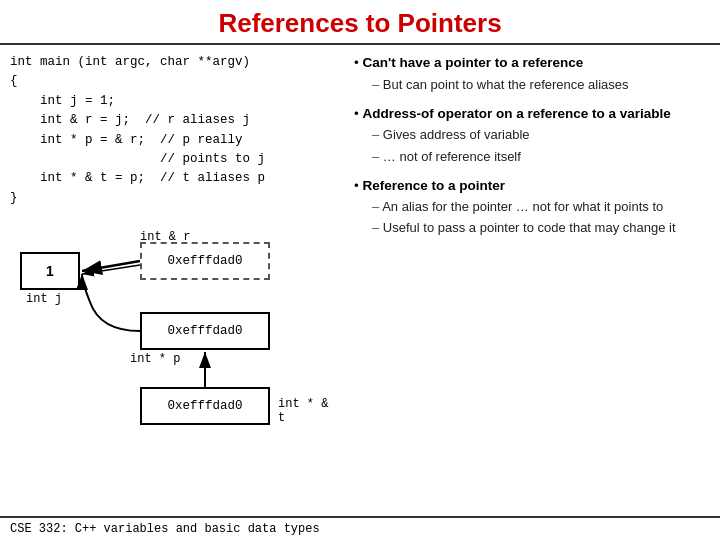  What do you see at coordinates (532, 74) in the screenshot?
I see `bullet-1: • Can't have a pointer to a reference – …` at bounding box center [532, 74].